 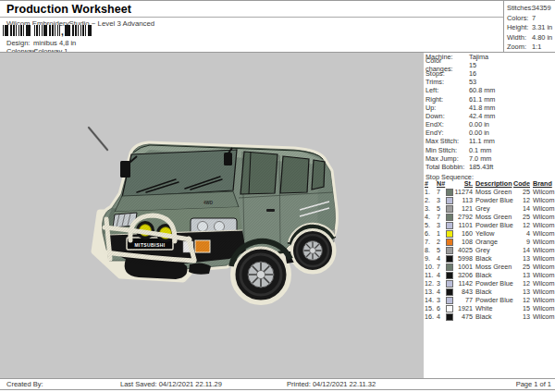 What do you see at coordinates (63, 31) in the screenshot?
I see `barcode-comma: ,` at bounding box center [63, 31].